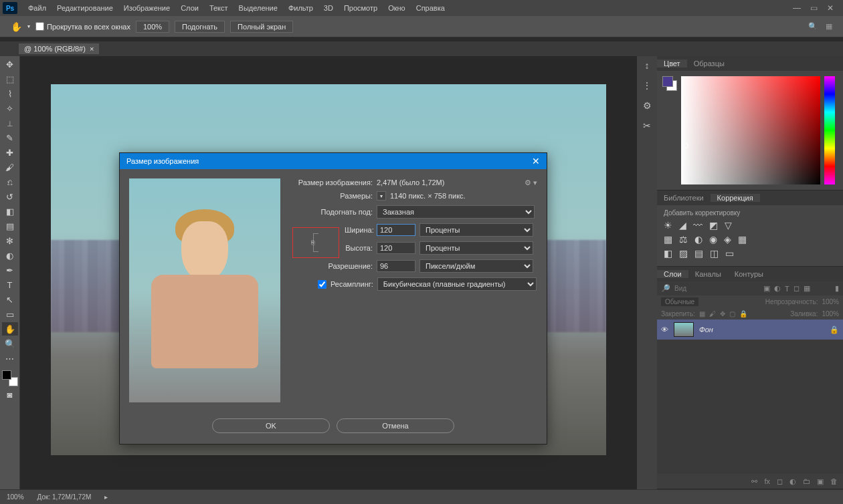 This screenshot has height=504, width=843. What do you see at coordinates (10, 64) in the screenshot?
I see `move-tool: ✥` at bounding box center [10, 64].